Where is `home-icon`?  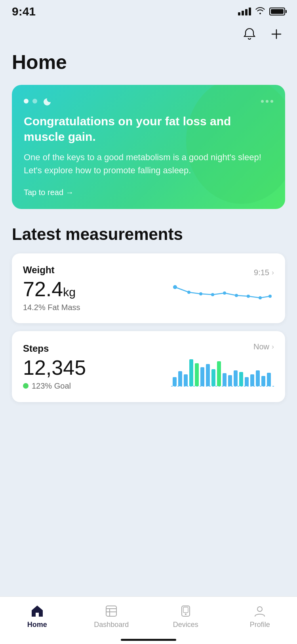
home-icon is located at coordinates (37, 611).